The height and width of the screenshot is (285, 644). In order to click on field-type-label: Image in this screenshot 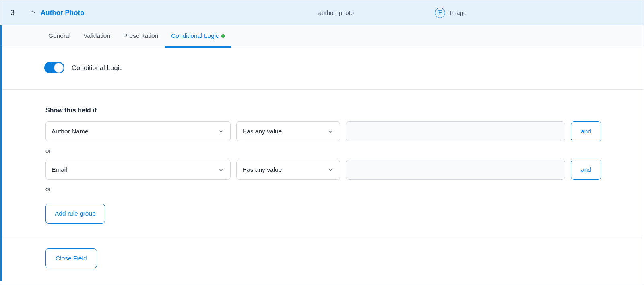, I will do `click(458, 13)`.